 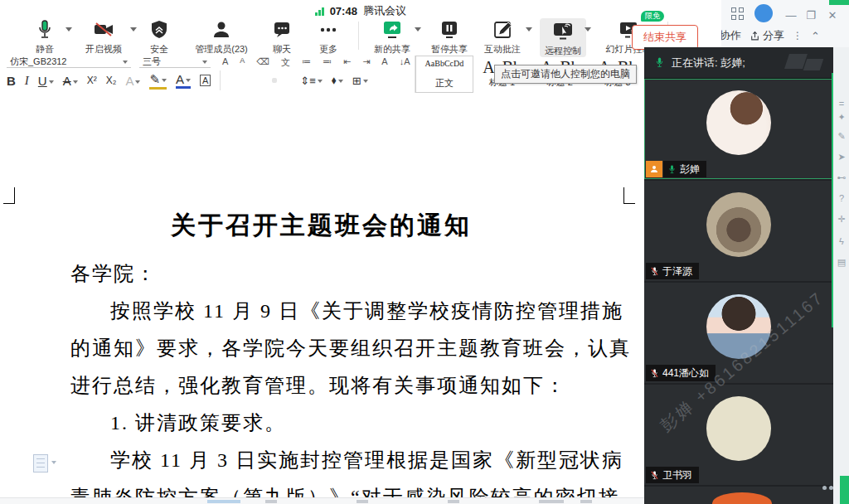 What do you see at coordinates (70, 81) in the screenshot?
I see `strikethrough-button: A` at bounding box center [70, 81].